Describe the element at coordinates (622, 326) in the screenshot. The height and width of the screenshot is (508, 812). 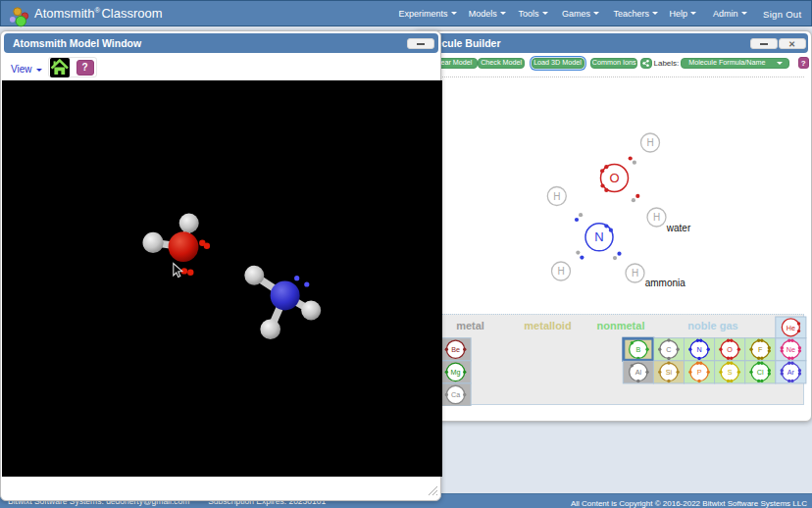
I see `svg-text: nonmetal` at that location.